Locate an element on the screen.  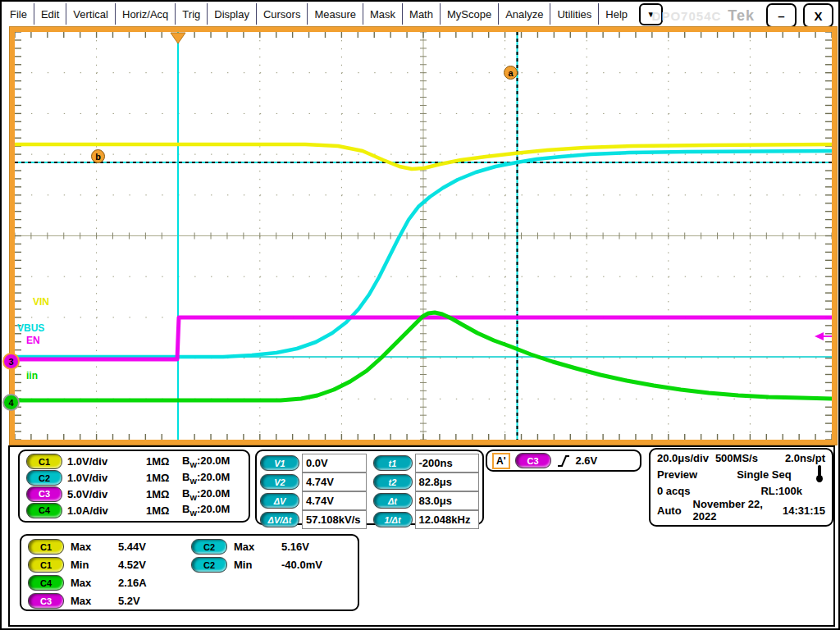
measurement-channel-button: C3 is located at coordinates (46, 600).